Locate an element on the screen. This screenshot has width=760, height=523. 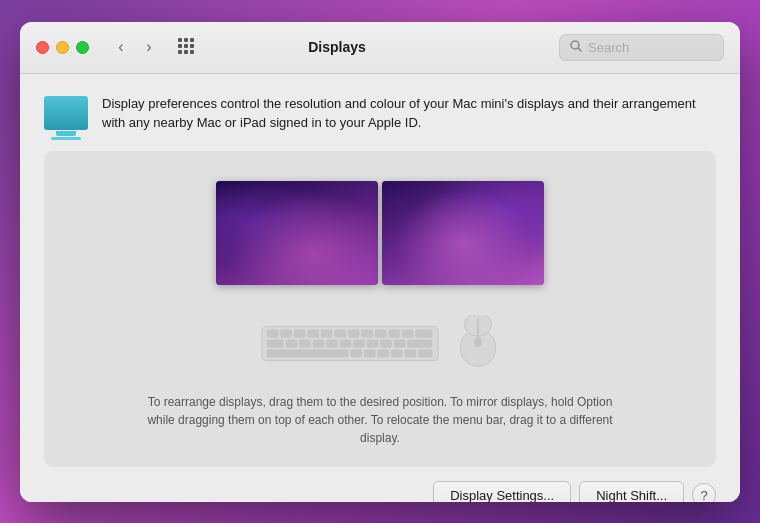
mouse-icon is located at coordinates (478, 344).